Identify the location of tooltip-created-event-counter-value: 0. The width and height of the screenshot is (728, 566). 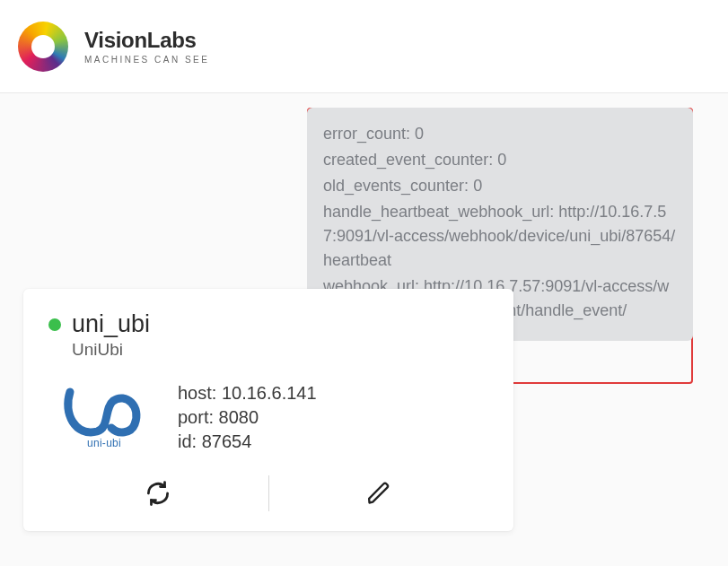
(502, 160).